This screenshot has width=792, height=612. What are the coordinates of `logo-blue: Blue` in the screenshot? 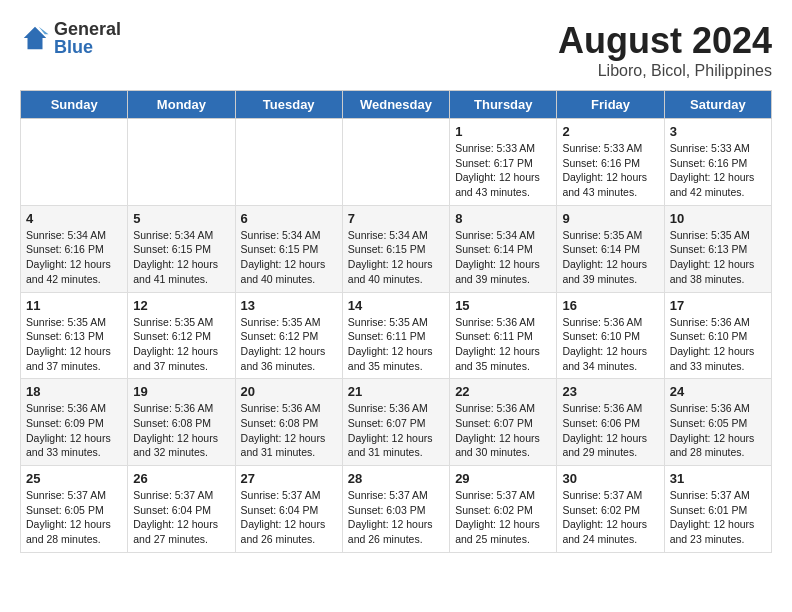 It's located at (88, 47).